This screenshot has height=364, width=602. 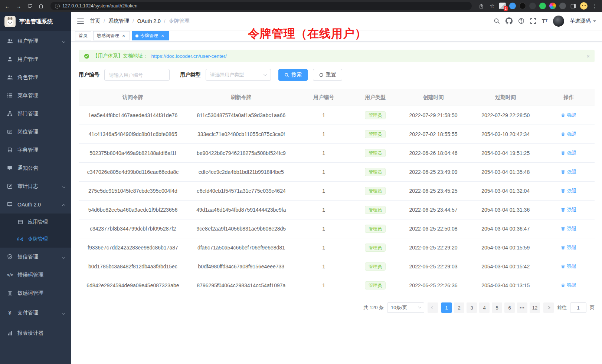 What do you see at coordinates (36, 186) in the screenshot?
I see `sidebar-item-audit-log: 审计日志` at bounding box center [36, 186].